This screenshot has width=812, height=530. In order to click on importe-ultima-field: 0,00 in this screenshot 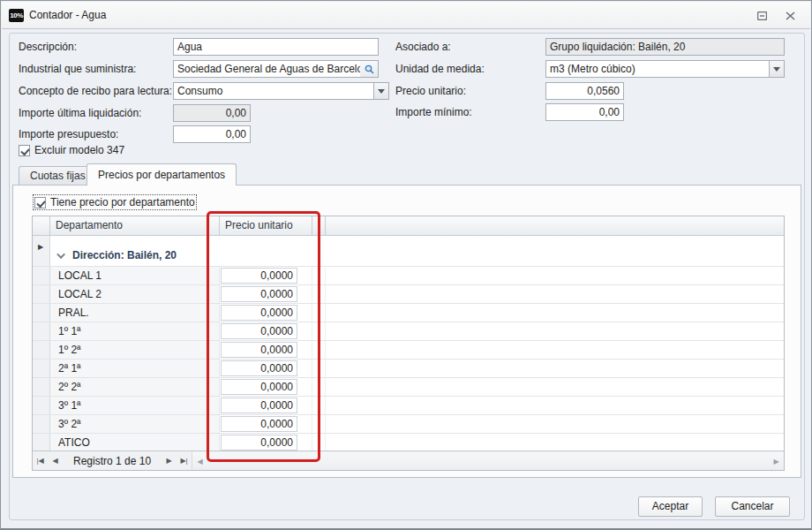, I will do `click(212, 113)`.